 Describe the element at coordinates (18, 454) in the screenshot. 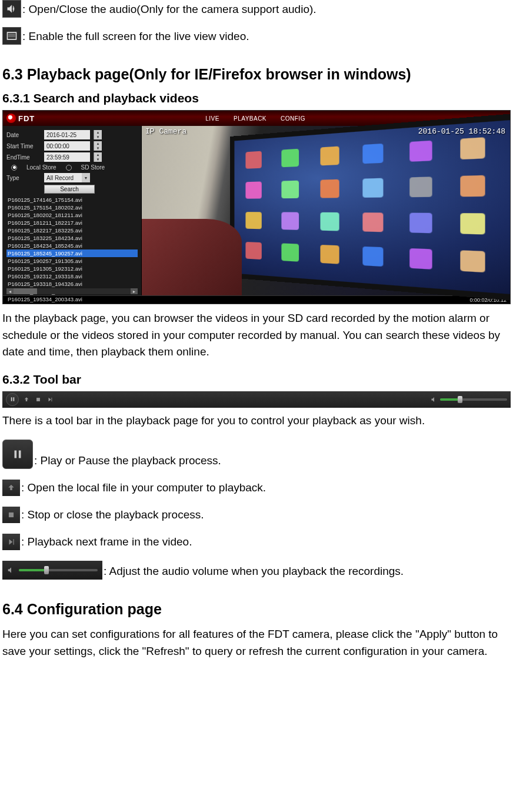

I see `play-pause-icon` at that location.